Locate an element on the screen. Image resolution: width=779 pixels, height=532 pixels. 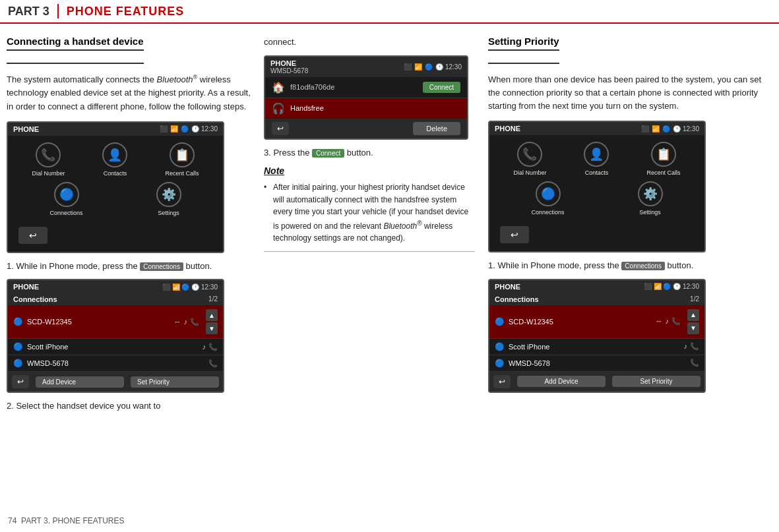
scroll-down-5: ▼ is located at coordinates (693, 328).